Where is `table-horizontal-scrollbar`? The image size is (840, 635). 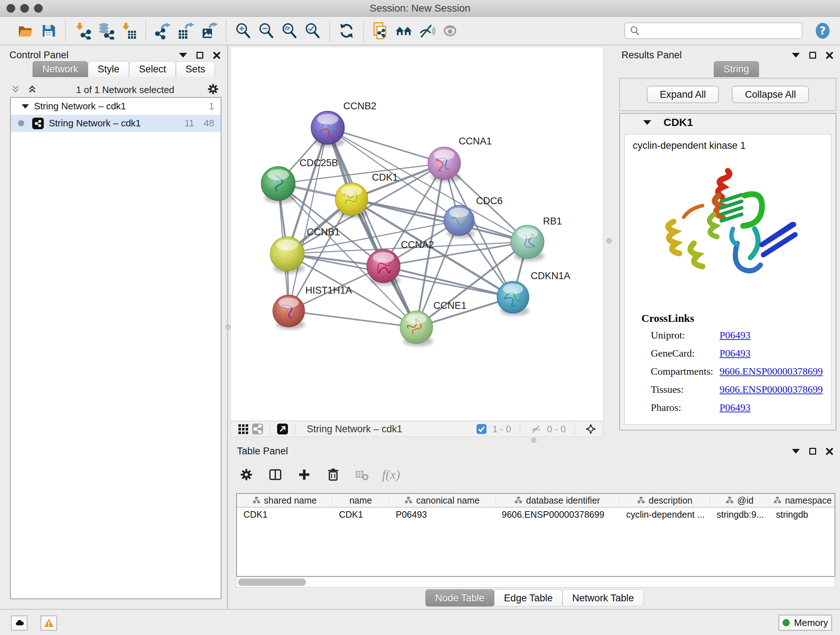 table-horizontal-scrollbar is located at coordinates (536, 583).